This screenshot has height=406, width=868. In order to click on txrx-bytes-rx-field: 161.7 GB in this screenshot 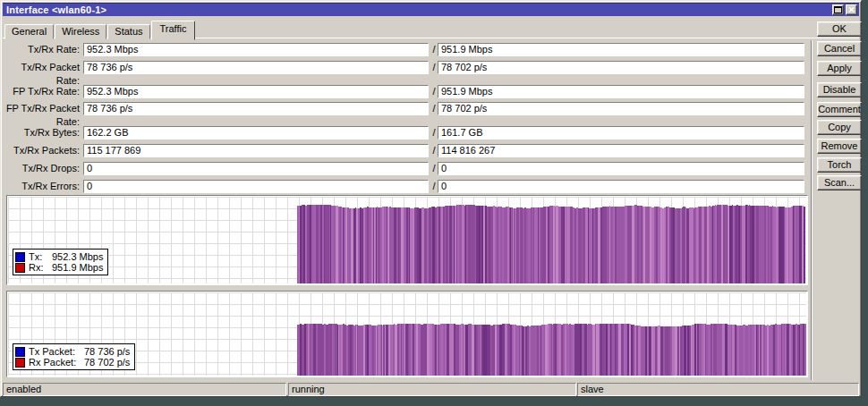, I will do `click(621, 132)`.